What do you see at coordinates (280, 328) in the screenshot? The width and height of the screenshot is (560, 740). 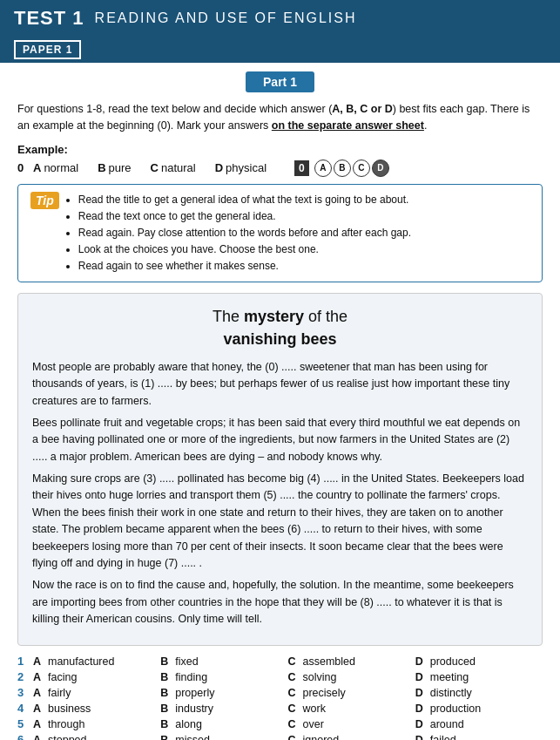 I see `article-title: The mystery of thevanishing bees` at bounding box center [280, 328].